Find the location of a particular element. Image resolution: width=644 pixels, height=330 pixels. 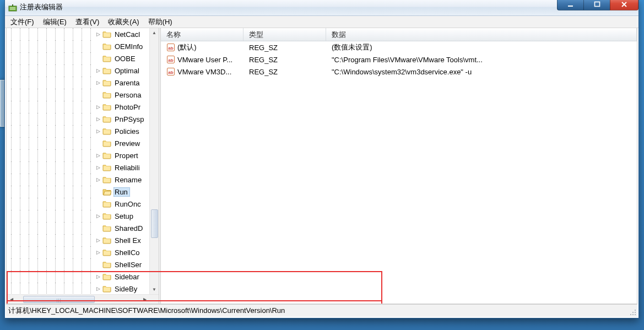

tree-item: OEMInfo is located at coordinates (78, 46).